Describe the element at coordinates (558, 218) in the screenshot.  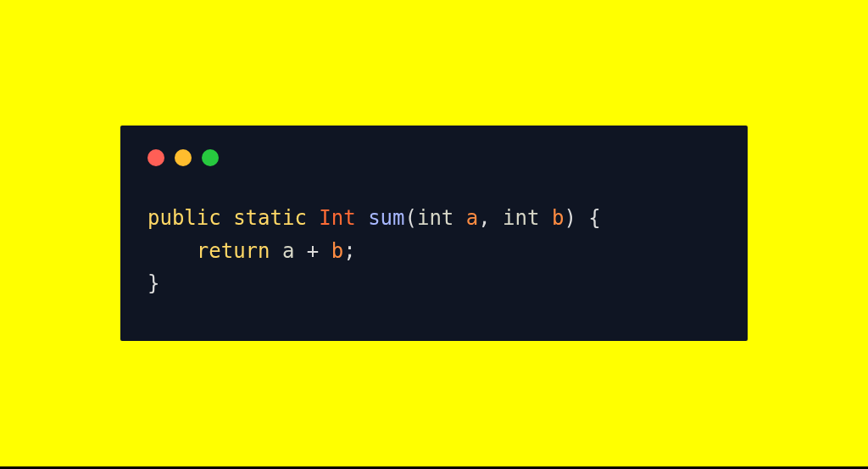
I see `param2-name: b` at that location.